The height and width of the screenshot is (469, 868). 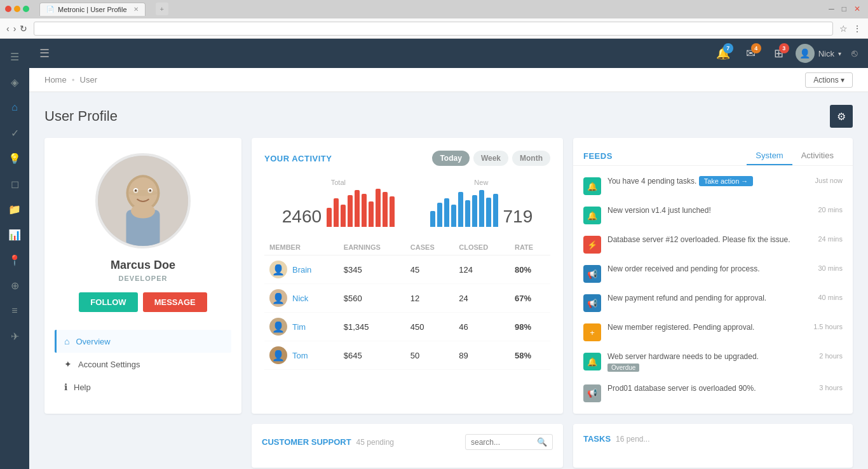 What do you see at coordinates (56, 80) in the screenshot?
I see `breadcrumb-home: Home` at bounding box center [56, 80].